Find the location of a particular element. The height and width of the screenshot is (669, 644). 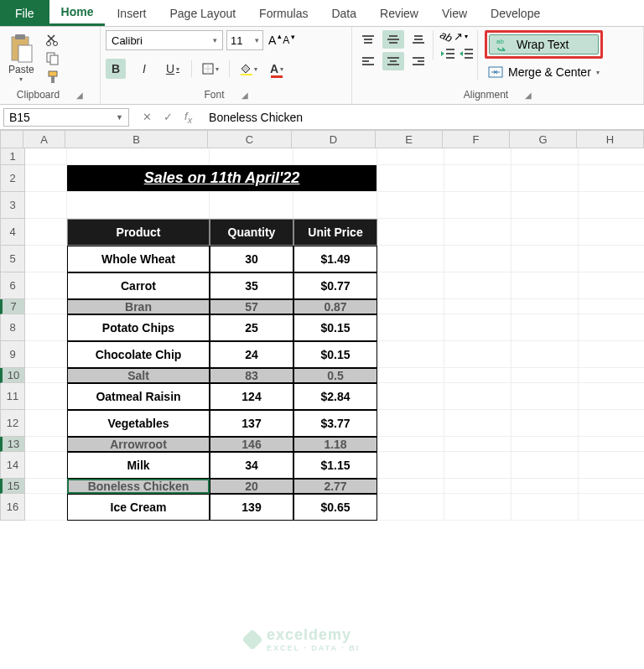

fill-color-button: ▾ is located at coordinates (248, 69).